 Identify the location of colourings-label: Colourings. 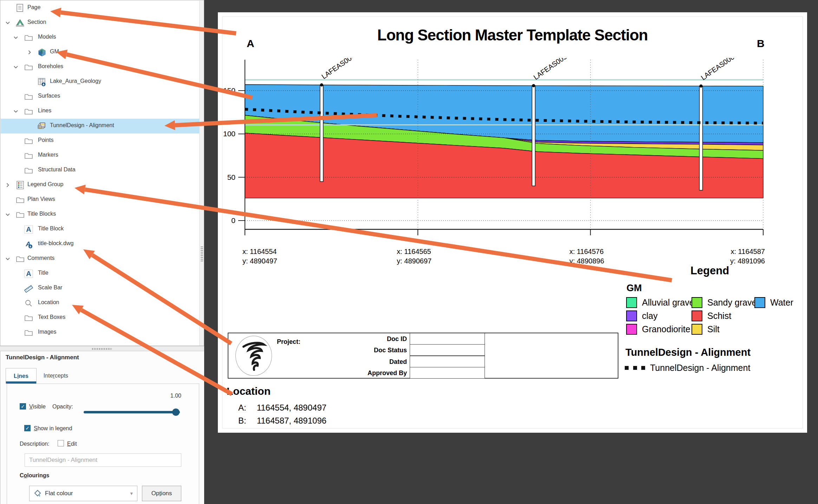
(34, 476).